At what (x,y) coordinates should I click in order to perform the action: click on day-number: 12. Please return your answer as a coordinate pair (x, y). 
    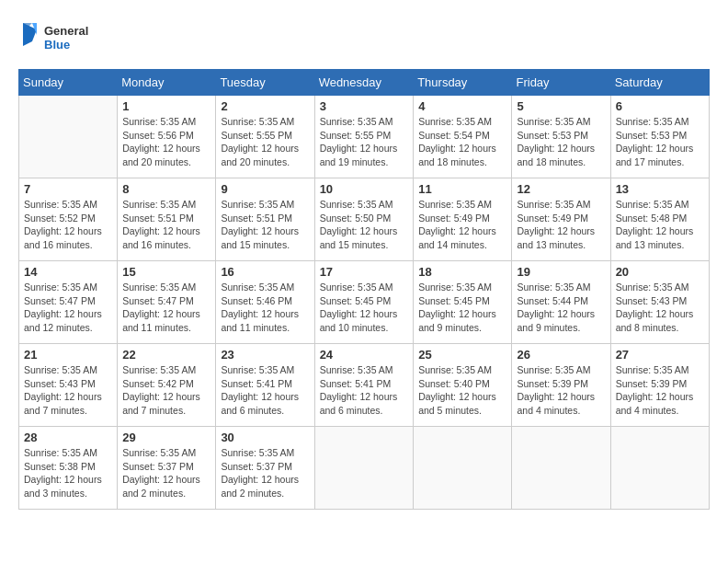
    Looking at the image, I should click on (561, 190).